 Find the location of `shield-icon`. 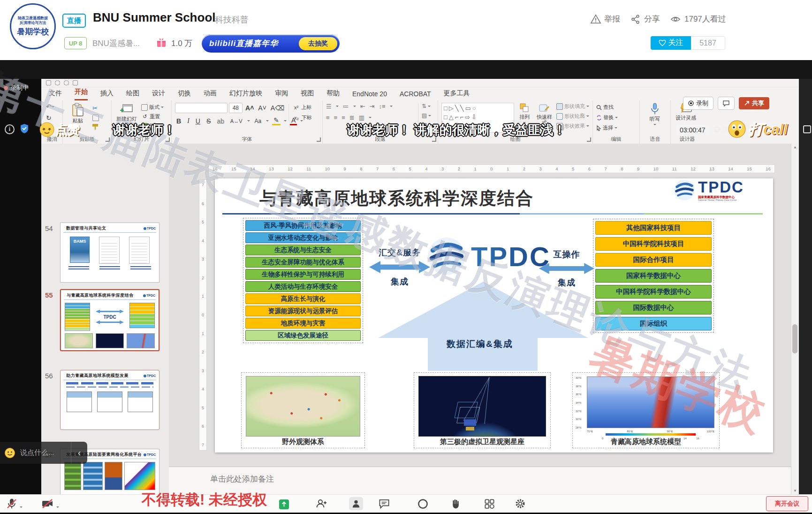

shield-icon is located at coordinates (24, 129).